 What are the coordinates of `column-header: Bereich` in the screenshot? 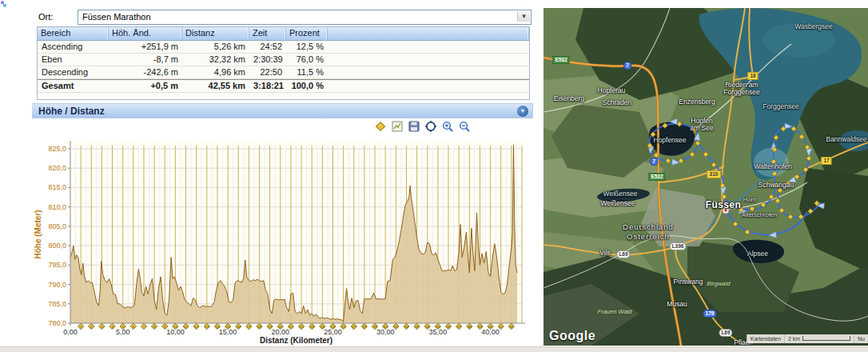 It's located at (74, 34).